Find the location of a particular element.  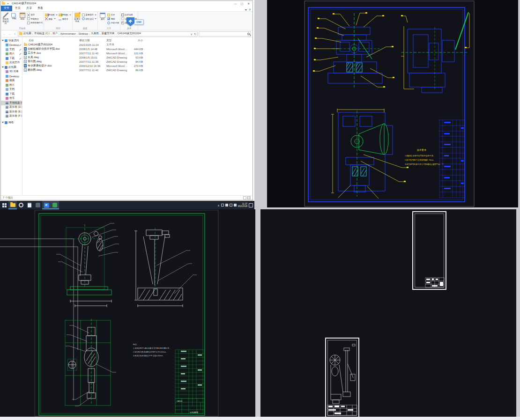

search-input is located at coordinates (224, 34).